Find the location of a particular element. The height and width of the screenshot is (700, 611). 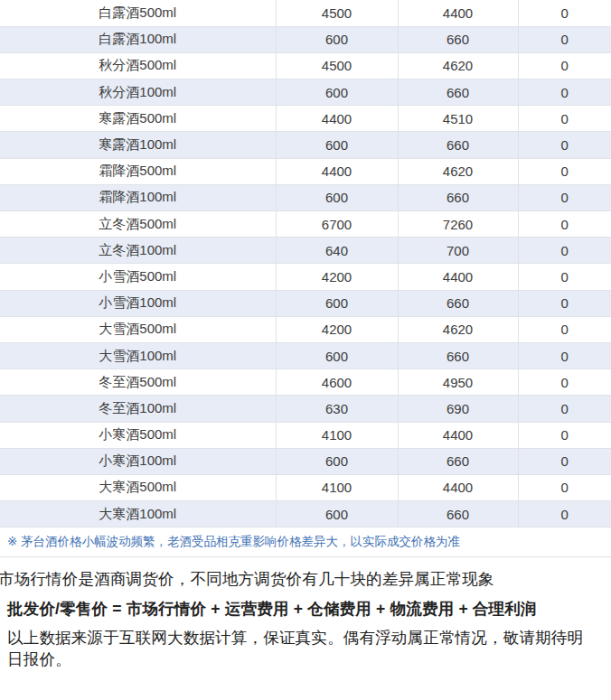

product-name-cell: 霜降酒100ml is located at coordinates (137, 197).